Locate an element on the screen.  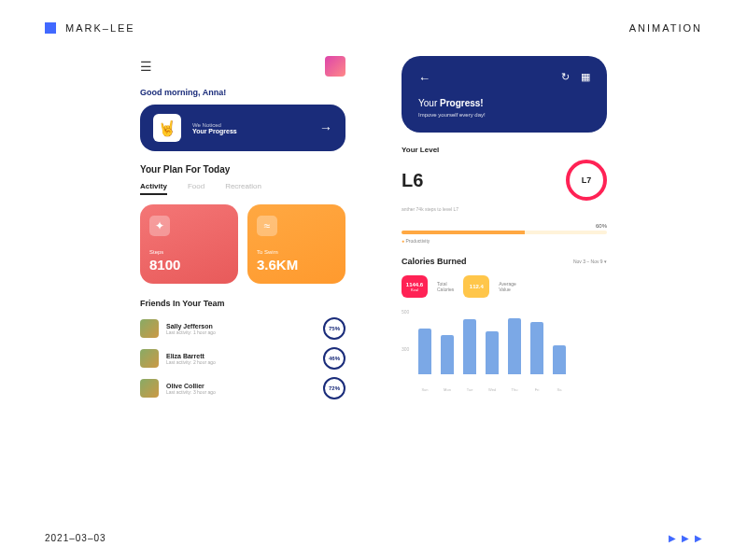
friend-sub: Last activity: 2 hour ago is located at coordinates (241, 362).